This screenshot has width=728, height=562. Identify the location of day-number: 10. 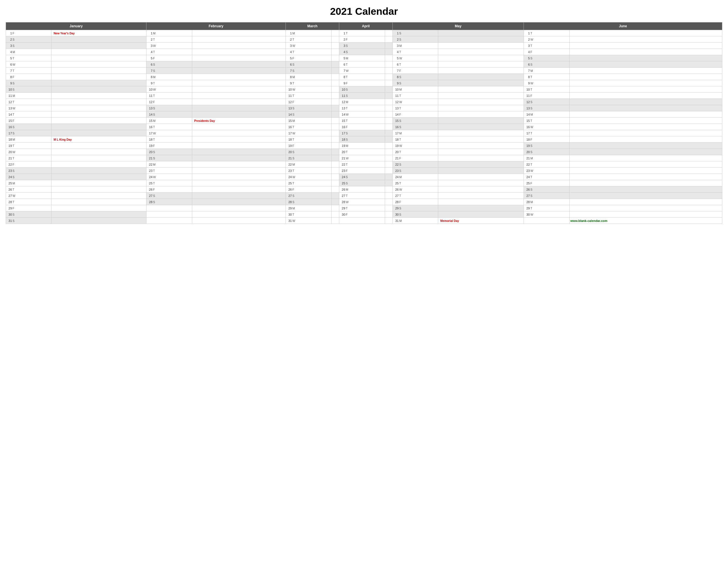
(396, 90).